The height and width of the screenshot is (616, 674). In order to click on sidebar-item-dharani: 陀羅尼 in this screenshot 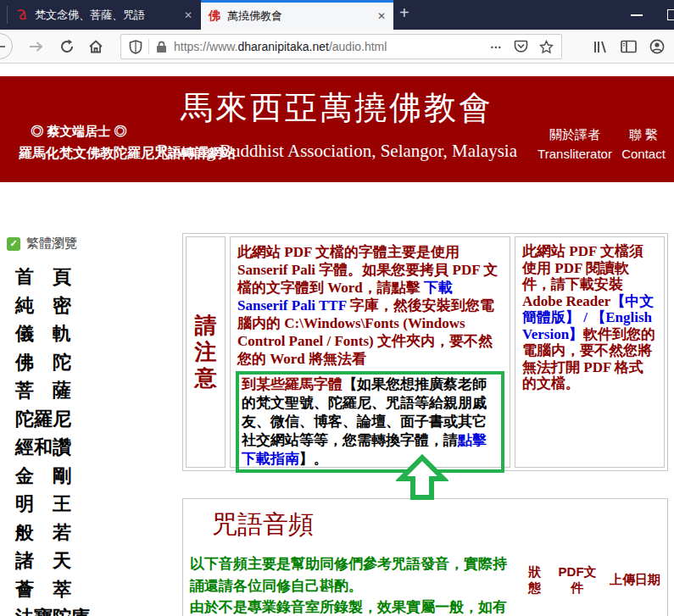, I will do `click(53, 419)`.